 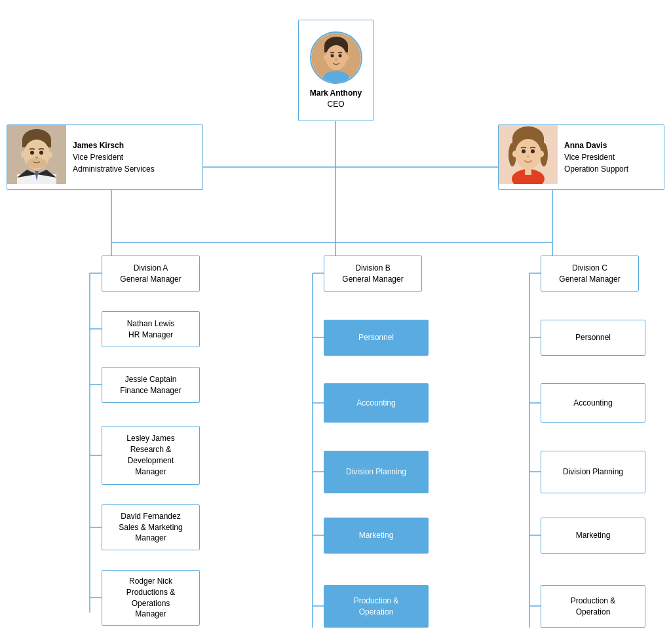 I want to click on ceo-avatar, so click(x=336, y=58).